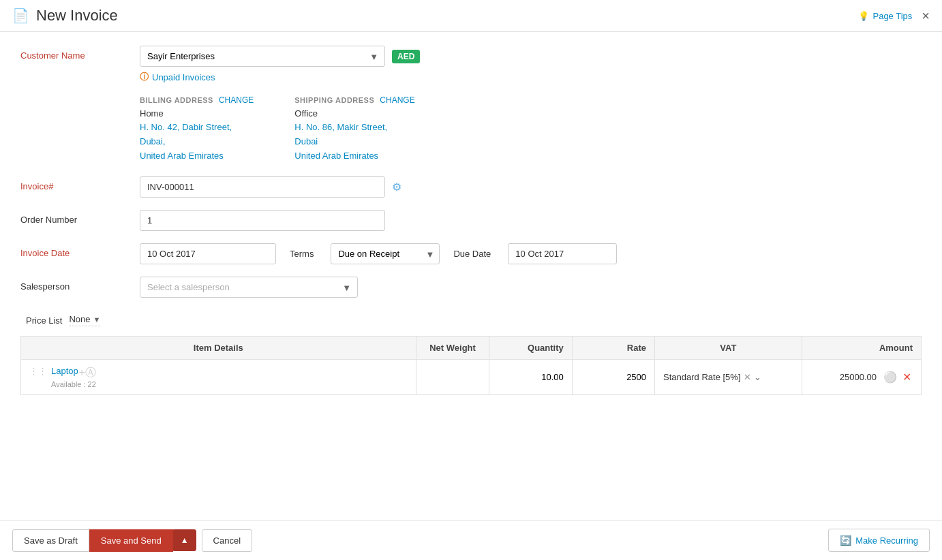 The height and width of the screenshot is (560, 942). What do you see at coordinates (80, 251) in the screenshot?
I see `invoice-date-label: Invoice Date` at bounding box center [80, 251].